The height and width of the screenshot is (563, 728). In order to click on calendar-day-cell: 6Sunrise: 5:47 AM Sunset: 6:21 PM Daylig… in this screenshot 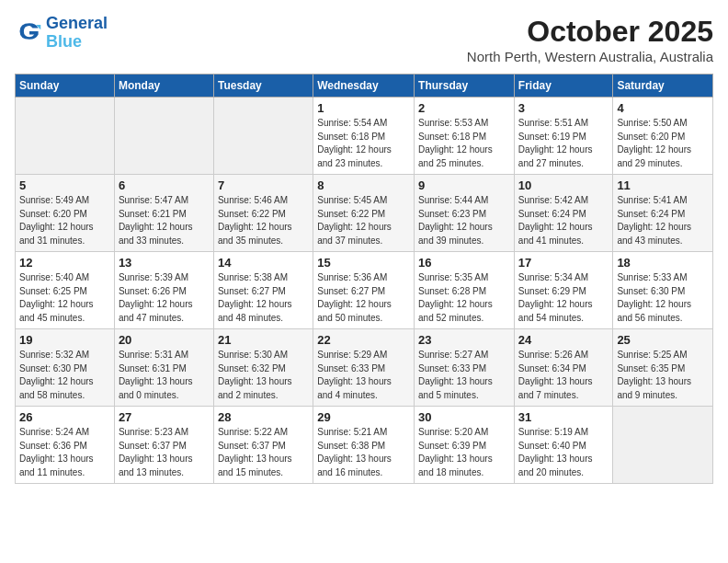, I will do `click(164, 213)`.